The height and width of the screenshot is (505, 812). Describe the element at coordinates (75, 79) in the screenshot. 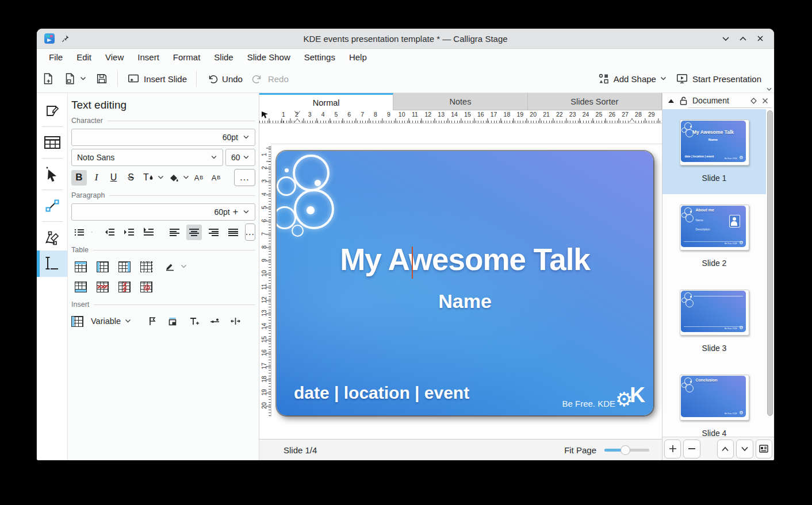

I see `open-document-button` at that location.